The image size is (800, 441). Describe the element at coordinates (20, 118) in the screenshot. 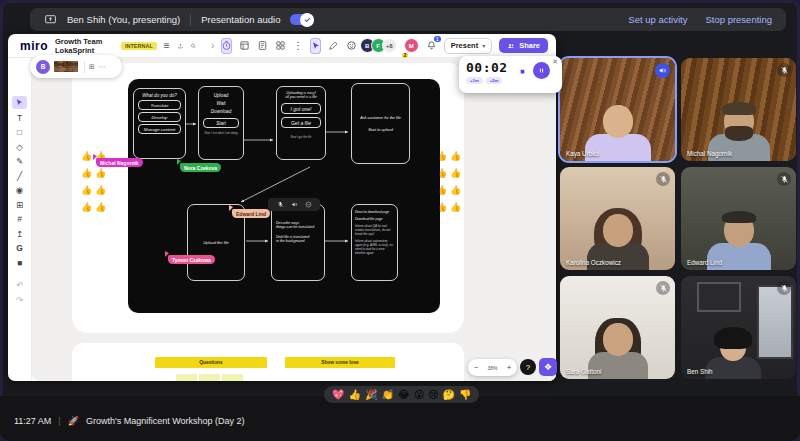

I see `text-tool-icon: T` at that location.